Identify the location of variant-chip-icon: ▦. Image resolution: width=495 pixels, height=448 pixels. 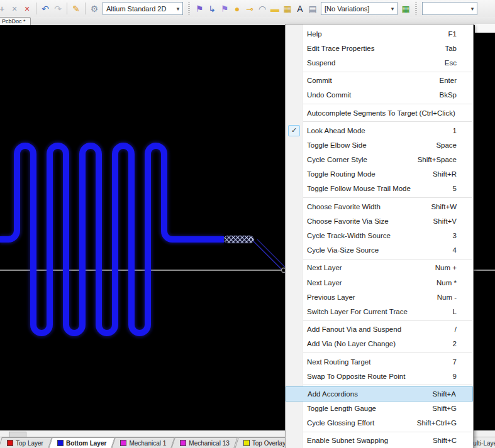
(406, 9).